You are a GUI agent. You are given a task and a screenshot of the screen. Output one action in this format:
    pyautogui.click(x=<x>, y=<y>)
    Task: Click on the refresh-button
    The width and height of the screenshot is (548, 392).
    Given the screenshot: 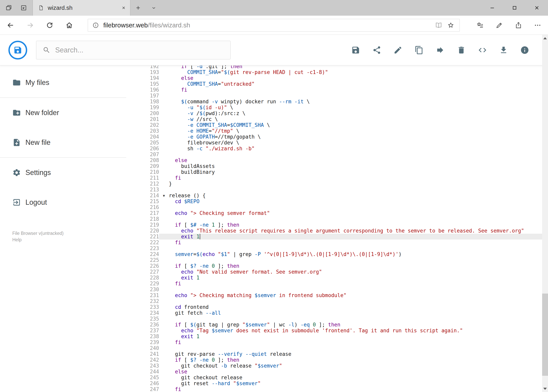 What is the action you would take?
    pyautogui.click(x=50, y=25)
    